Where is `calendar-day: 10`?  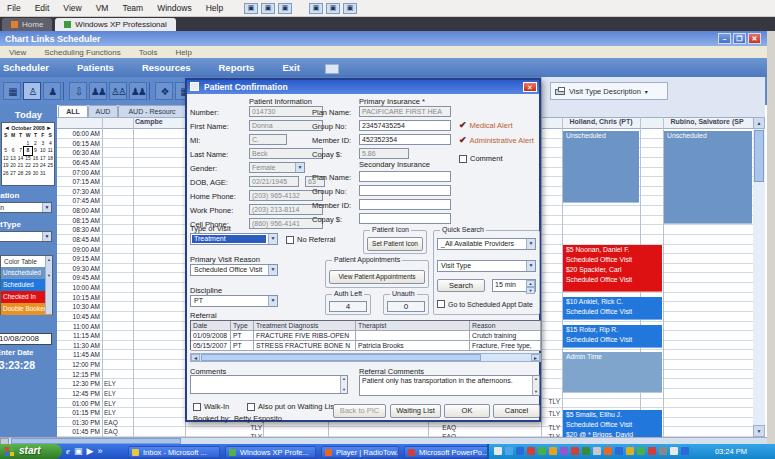 calendar-day: 10 is located at coordinates (42, 151).